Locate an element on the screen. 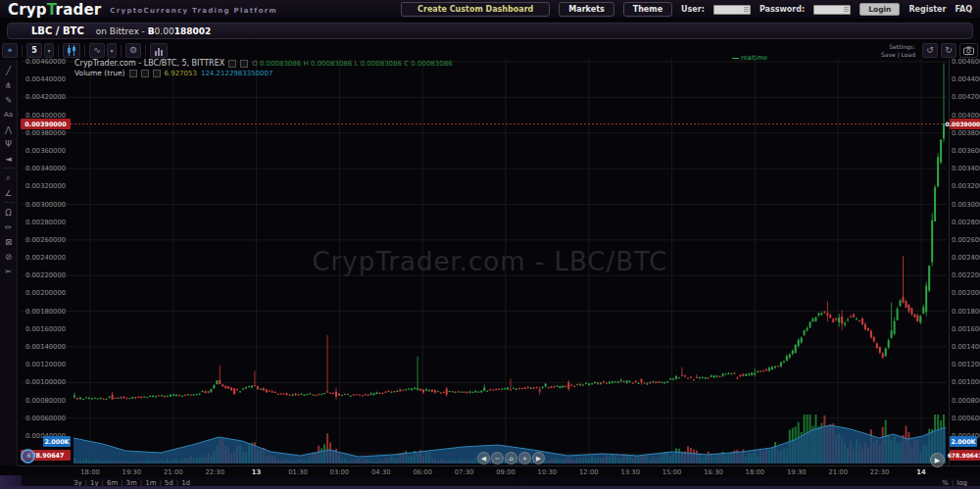 The image size is (980, 489). chart-toolbar: ⌖ 5 ▾ ∿ ▾ ⚙ Settings:Save | Load ↺ ↻ is located at coordinates (490, 51).